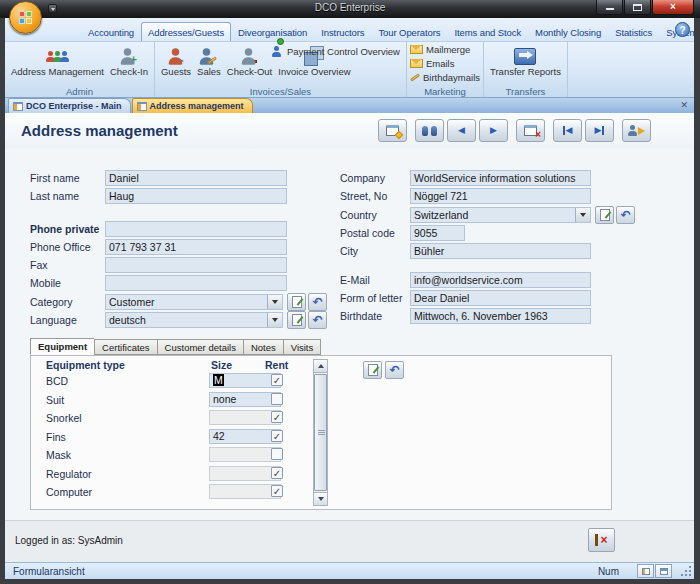 This screenshot has width=700, height=584. I want to click on ribbon-tab-monthly-closing: Monthly Closing, so click(568, 32).